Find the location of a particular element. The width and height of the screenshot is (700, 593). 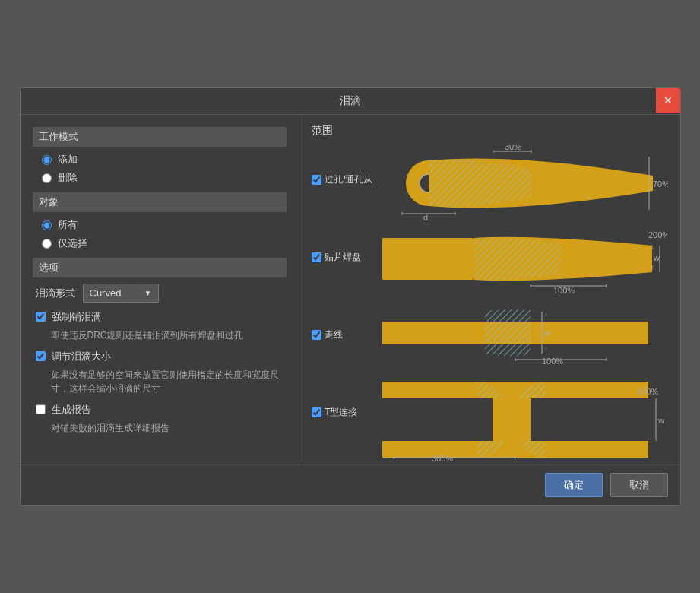

svg-text: 200% is located at coordinates (658, 235).